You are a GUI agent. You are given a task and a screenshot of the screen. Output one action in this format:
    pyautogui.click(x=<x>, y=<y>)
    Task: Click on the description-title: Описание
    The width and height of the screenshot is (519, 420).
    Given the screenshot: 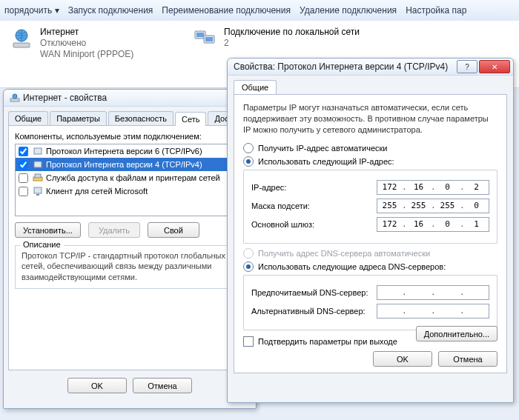 What is the action you would take?
    pyautogui.click(x=42, y=244)
    